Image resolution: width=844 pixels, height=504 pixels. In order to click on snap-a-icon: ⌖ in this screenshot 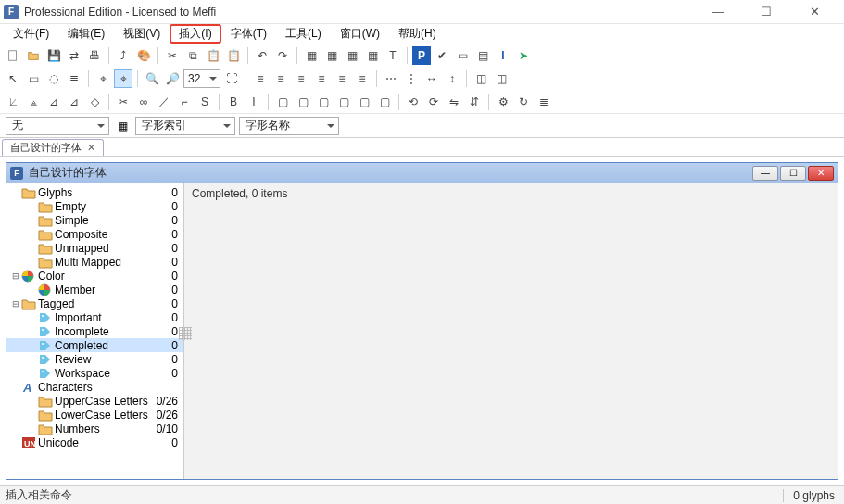, I will do `click(103, 79)`.